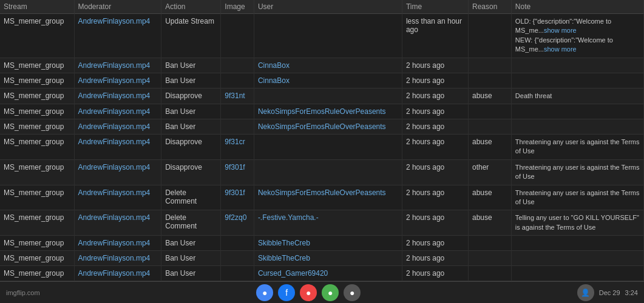  Describe the element at coordinates (322, 36) in the screenshot. I see `table-row: MS_memer_groupAndrewFinlayson.mp4Update …` at that location.